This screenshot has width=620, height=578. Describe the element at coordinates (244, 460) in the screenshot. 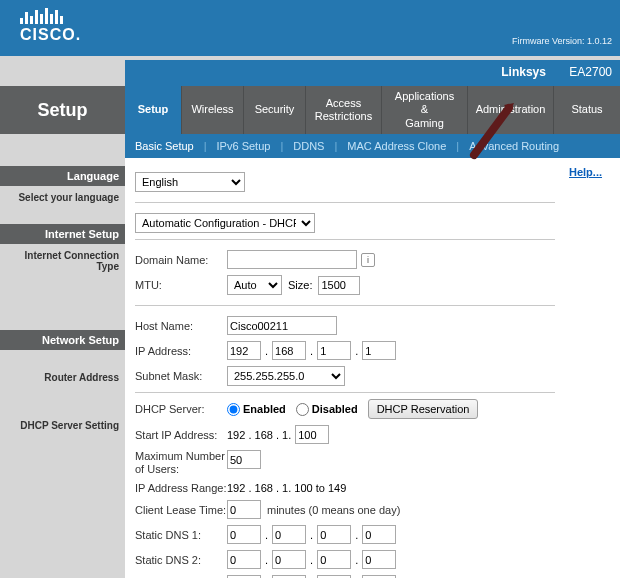

I see `maxusers-input` at that location.